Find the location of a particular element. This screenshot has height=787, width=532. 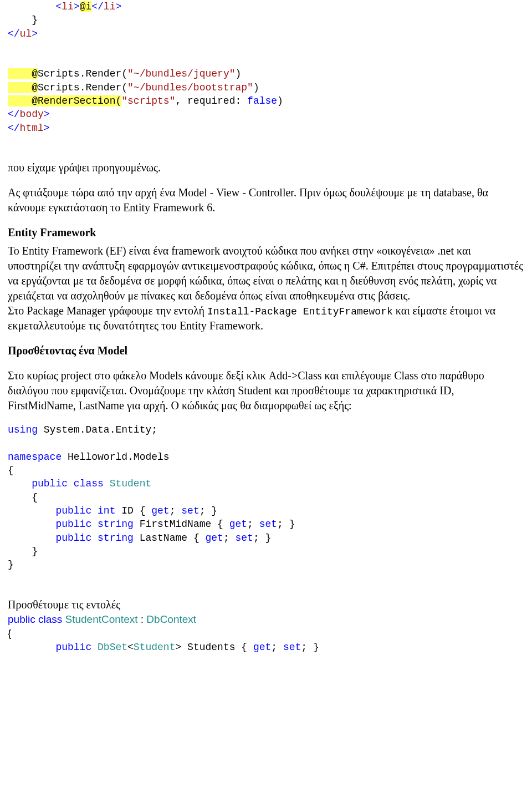

paragraph-add-model-instructions: Στο κυρίως project στο φάκελο Models κάν… is located at coordinates (266, 390).